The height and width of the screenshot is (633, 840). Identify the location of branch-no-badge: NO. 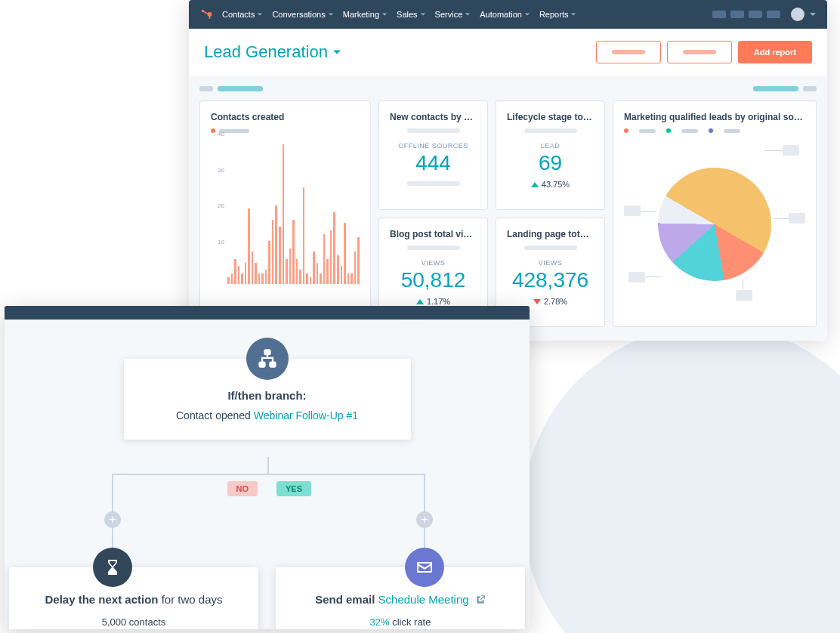
(243, 489).